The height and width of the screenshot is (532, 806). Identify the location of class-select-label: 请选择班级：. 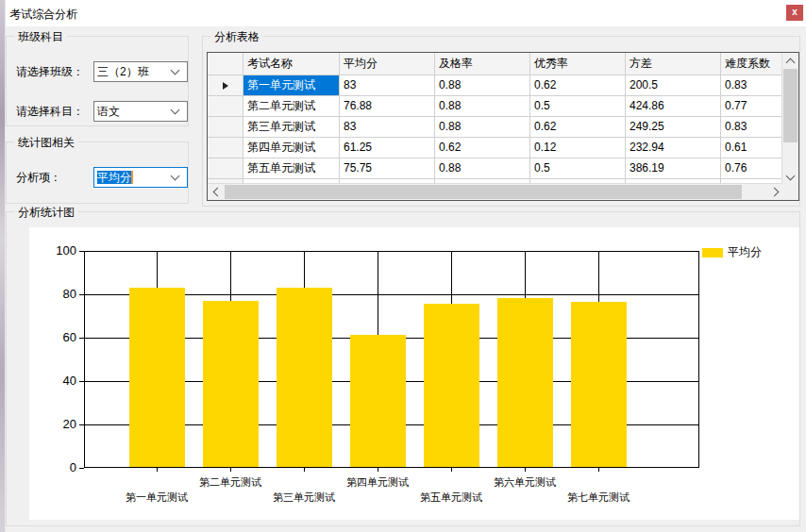
(50, 72).